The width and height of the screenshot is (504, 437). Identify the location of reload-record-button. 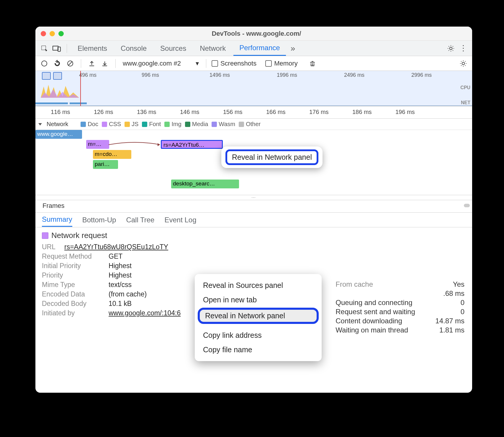
(57, 63).